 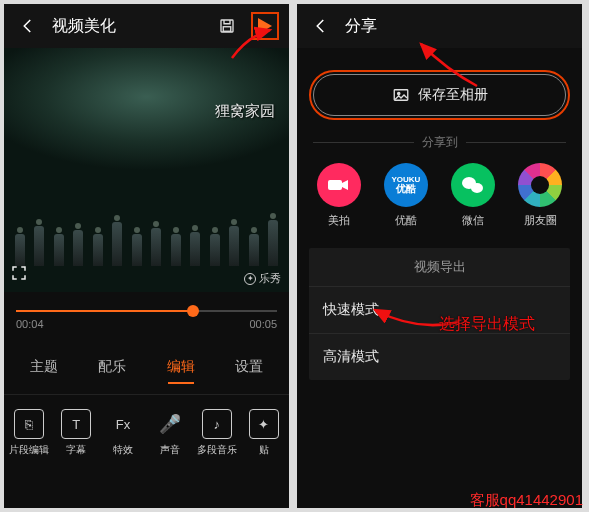 What do you see at coordinates (217, 433) in the screenshot?
I see `tool-multitrack: ♪多段音乐` at bounding box center [217, 433].